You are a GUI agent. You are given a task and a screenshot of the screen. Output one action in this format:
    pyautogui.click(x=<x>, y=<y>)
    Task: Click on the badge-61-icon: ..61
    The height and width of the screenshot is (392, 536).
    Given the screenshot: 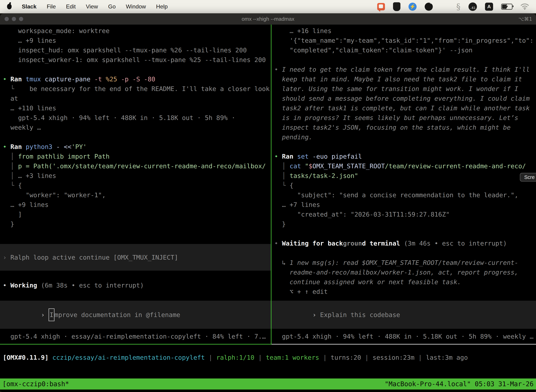 What is the action you would take?
    pyautogui.click(x=473, y=7)
    